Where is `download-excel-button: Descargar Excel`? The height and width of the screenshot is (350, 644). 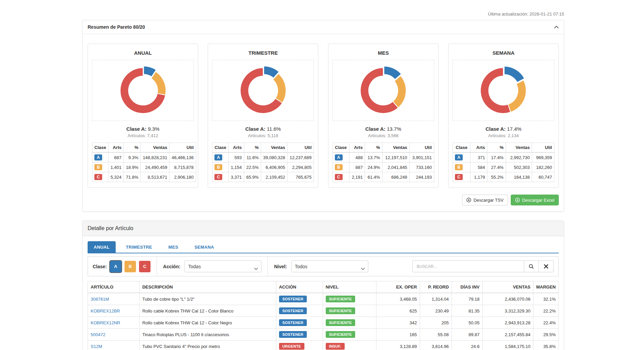 download-excel-button: Descargar Excel is located at coordinates (535, 200).